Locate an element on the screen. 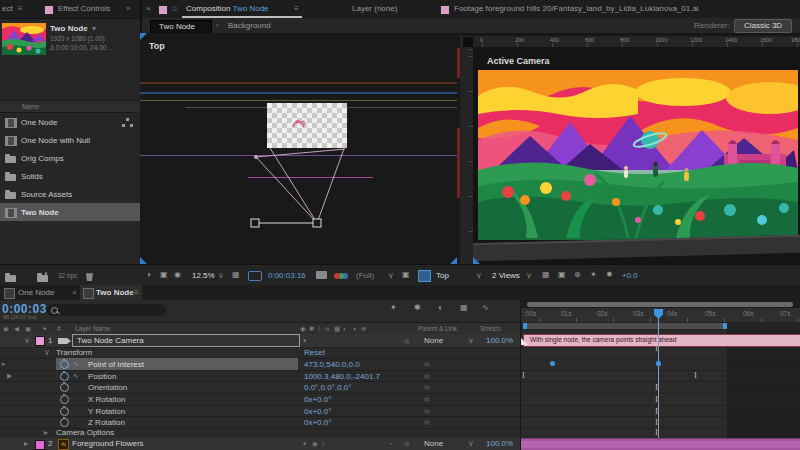 The height and width of the screenshot is (450, 800). tab-menu-icon is located at coordinates (136, 292).